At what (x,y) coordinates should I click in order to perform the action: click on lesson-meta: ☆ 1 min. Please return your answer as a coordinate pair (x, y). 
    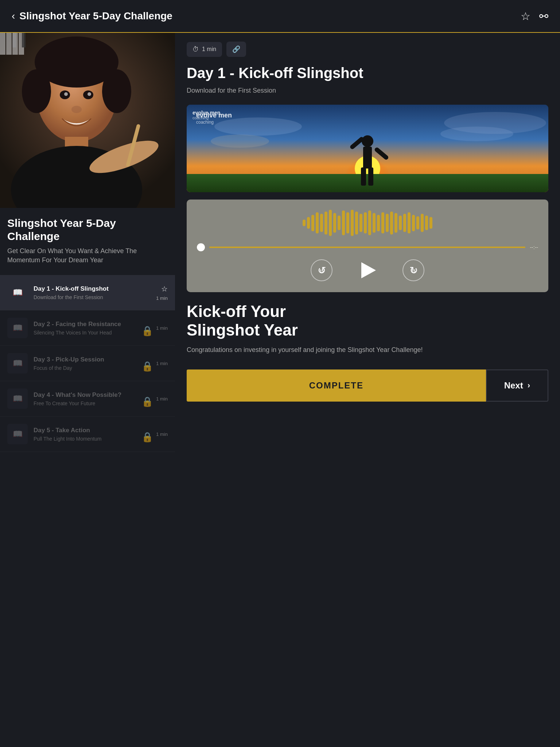
    Looking at the image, I should click on (162, 293).